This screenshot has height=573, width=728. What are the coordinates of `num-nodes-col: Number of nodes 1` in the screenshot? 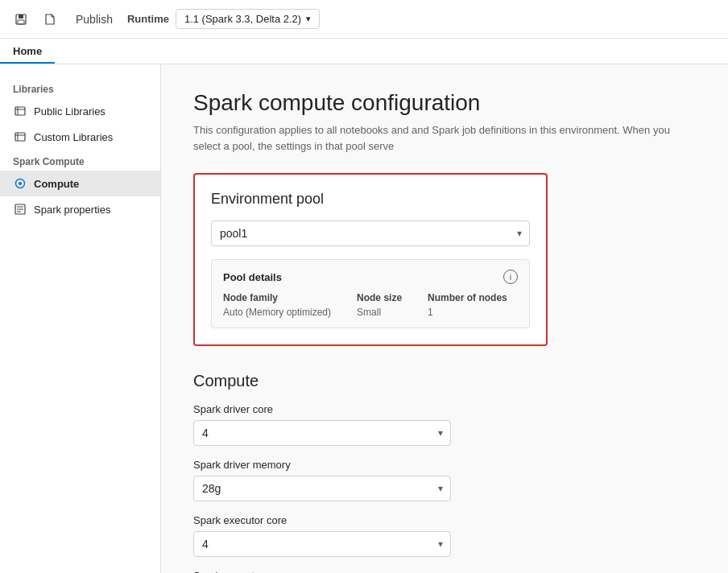 It's located at (467, 305).